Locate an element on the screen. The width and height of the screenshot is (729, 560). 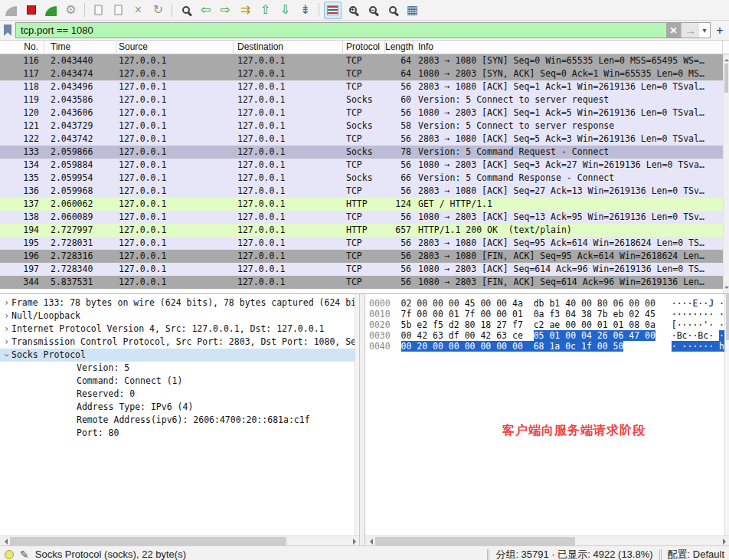
detail-line: Address Type: IPv6 (4) is located at coordinates (178, 408).